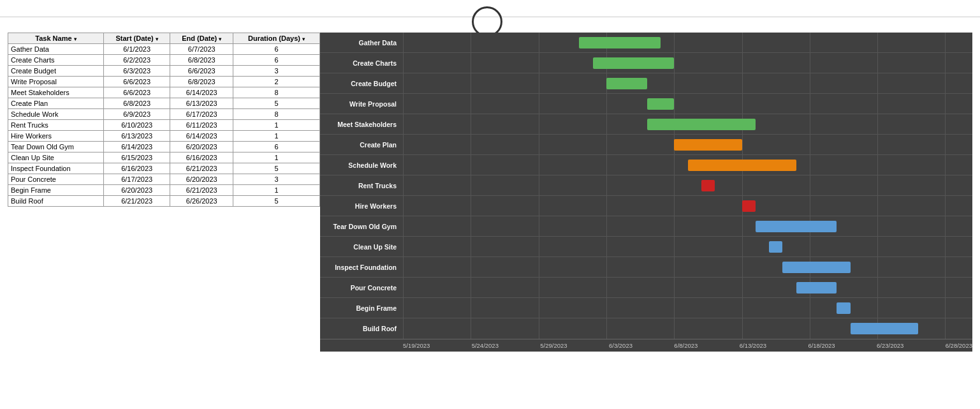 This screenshot has width=980, height=409. I want to click on table-row: Inspect Foundation6/16/20236/21/20235, so click(165, 168).